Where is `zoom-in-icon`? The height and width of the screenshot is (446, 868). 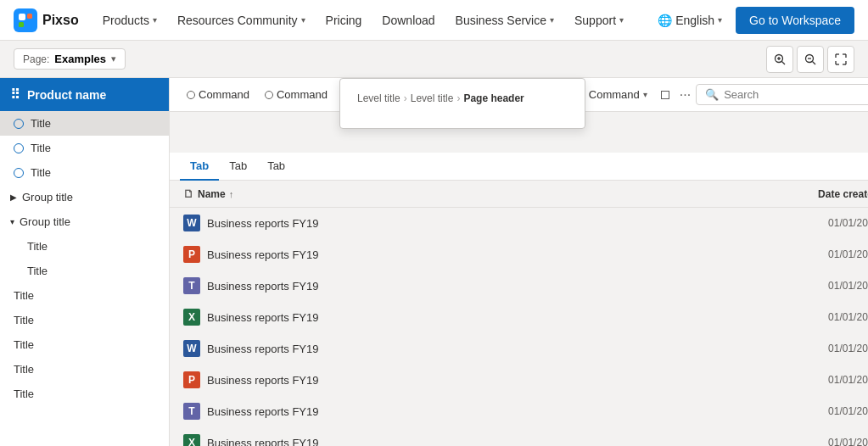 zoom-in-icon is located at coordinates (780, 59).